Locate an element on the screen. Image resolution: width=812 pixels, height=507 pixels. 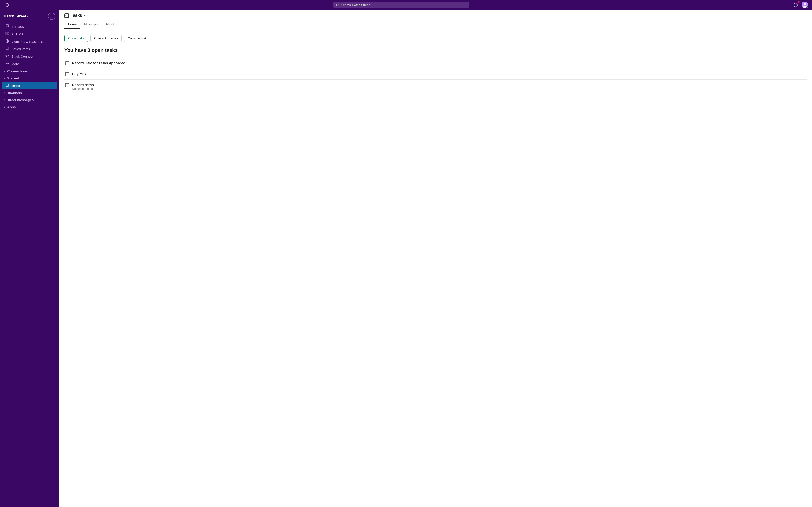
help-icon is located at coordinates (796, 5).